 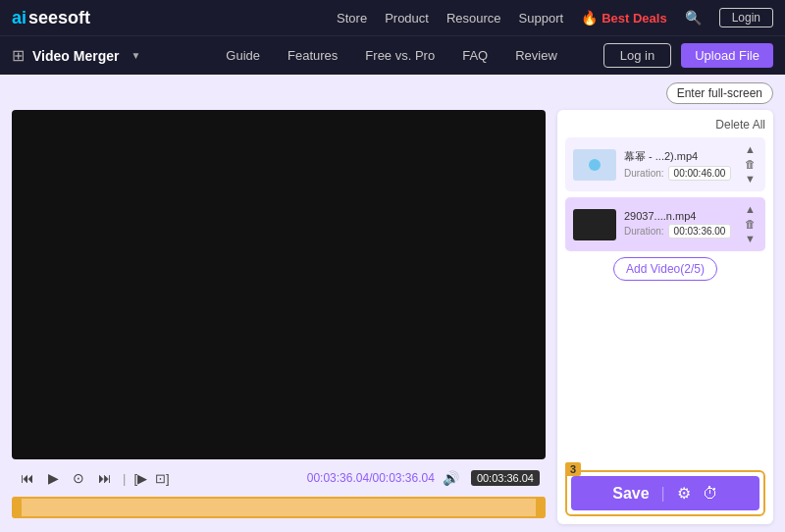 I want to click on app-nav-left: ⊞ Video Merger ▼, so click(x=77, y=55).